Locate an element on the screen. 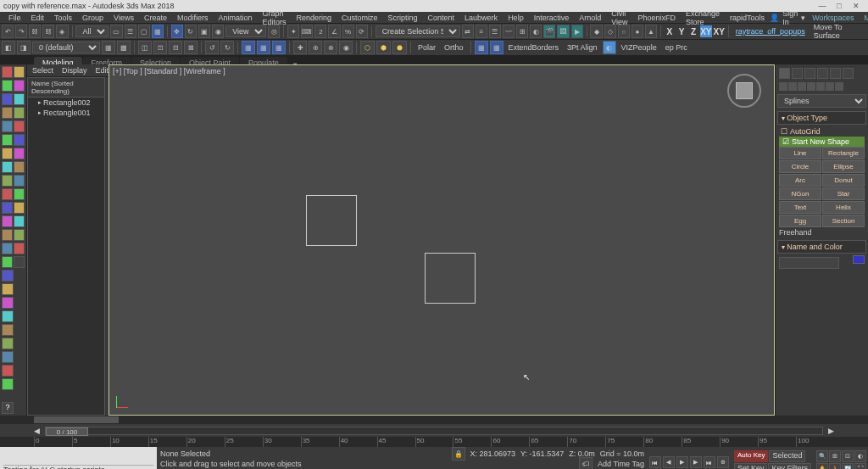  rectangle001-shape is located at coordinates (450, 278).